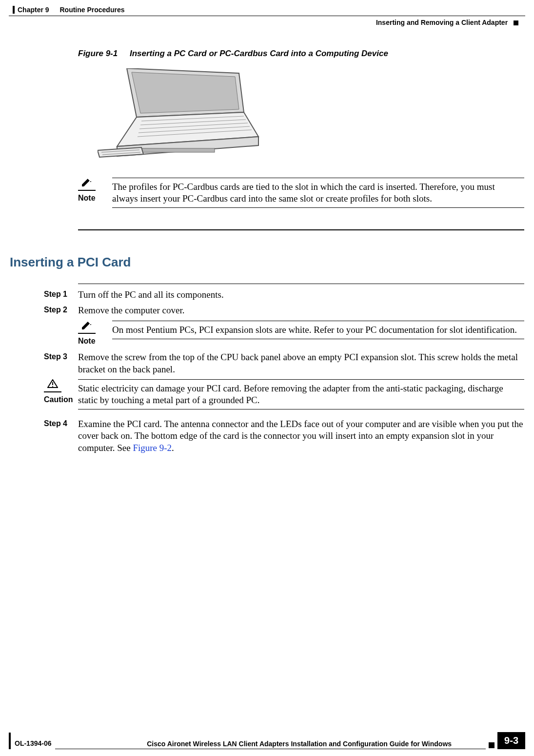  Describe the element at coordinates (31, 10) in the screenshot. I see `chapter-label: Chapter 9` at that location.